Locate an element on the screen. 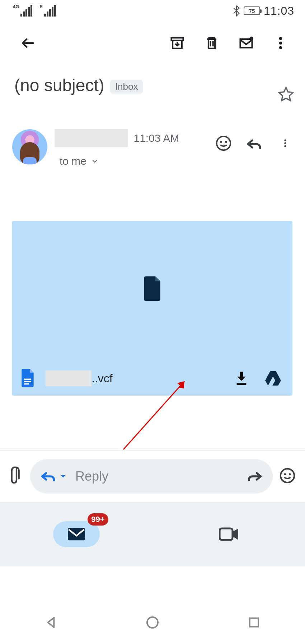  message-more-button is located at coordinates (285, 143).